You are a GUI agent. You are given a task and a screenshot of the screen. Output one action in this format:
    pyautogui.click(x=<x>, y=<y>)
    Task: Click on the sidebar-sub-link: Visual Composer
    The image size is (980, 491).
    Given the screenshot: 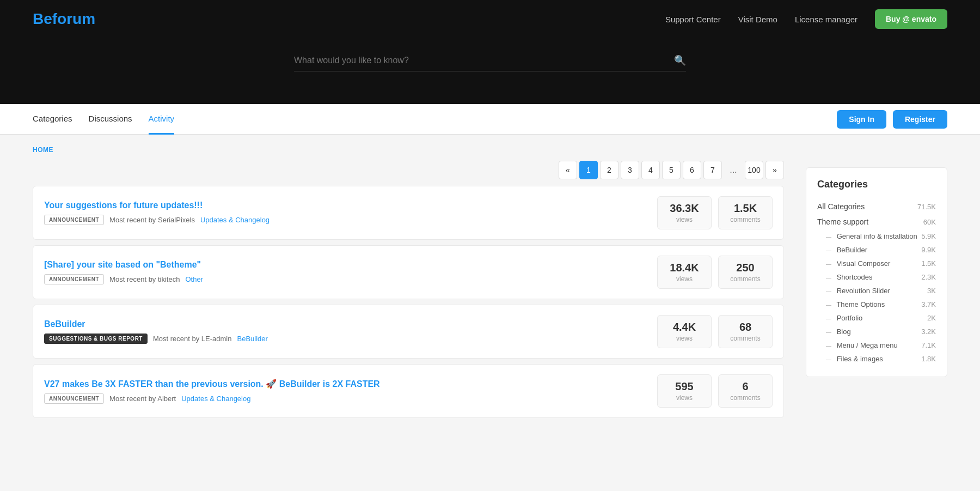 What is the action you would take?
    pyautogui.click(x=863, y=264)
    